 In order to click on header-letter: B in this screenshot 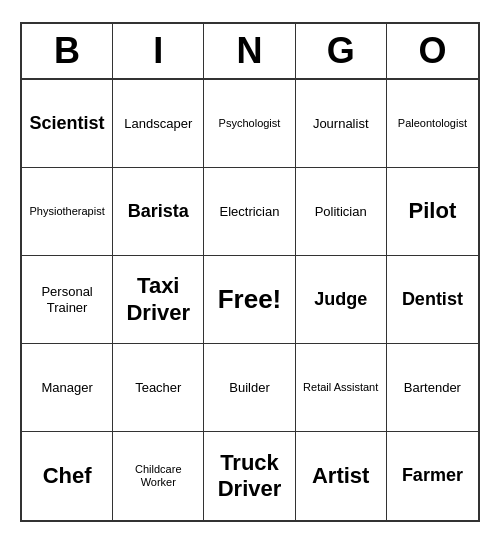, I will do `click(68, 51)`.